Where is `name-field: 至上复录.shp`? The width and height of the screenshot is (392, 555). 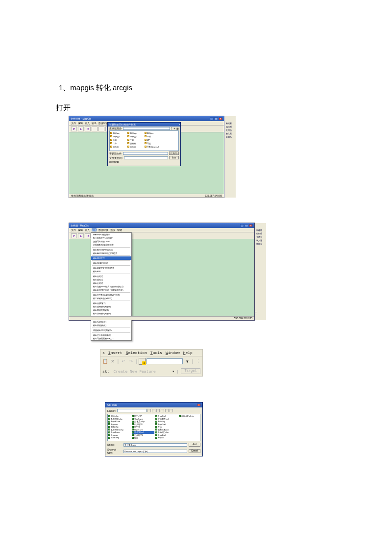 name-field: 至上复录.shp is located at coordinates (155, 445).